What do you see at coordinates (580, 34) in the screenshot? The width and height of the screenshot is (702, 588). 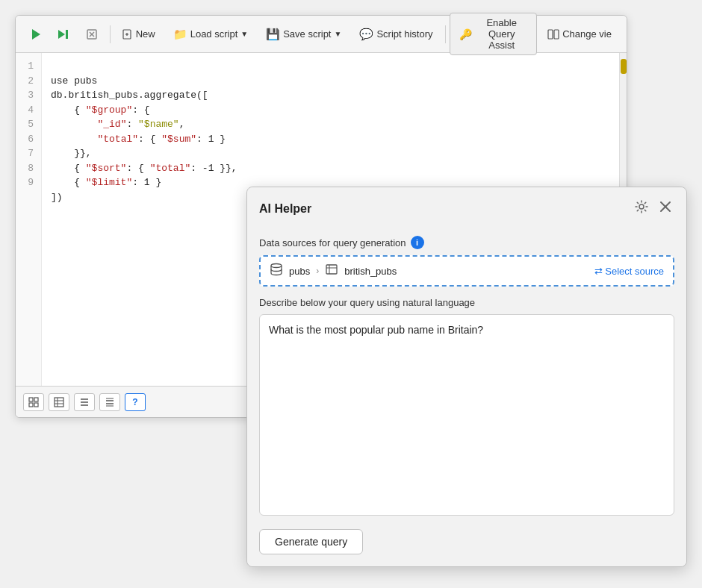 I see `change-view-button: Change vie` at bounding box center [580, 34].